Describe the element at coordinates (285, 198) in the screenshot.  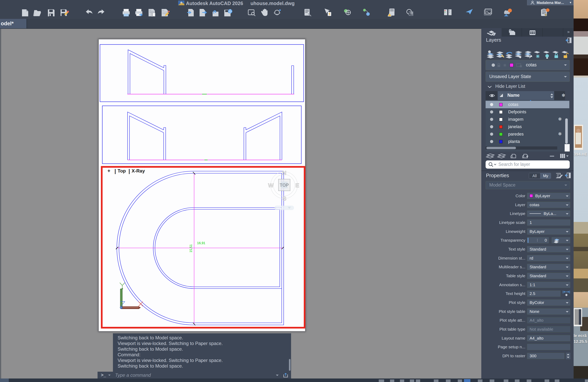
I see `svg-text: S` at that location.